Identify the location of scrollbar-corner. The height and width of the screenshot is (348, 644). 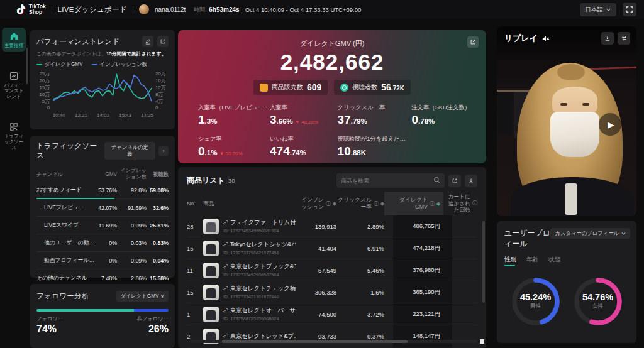
(482, 342).